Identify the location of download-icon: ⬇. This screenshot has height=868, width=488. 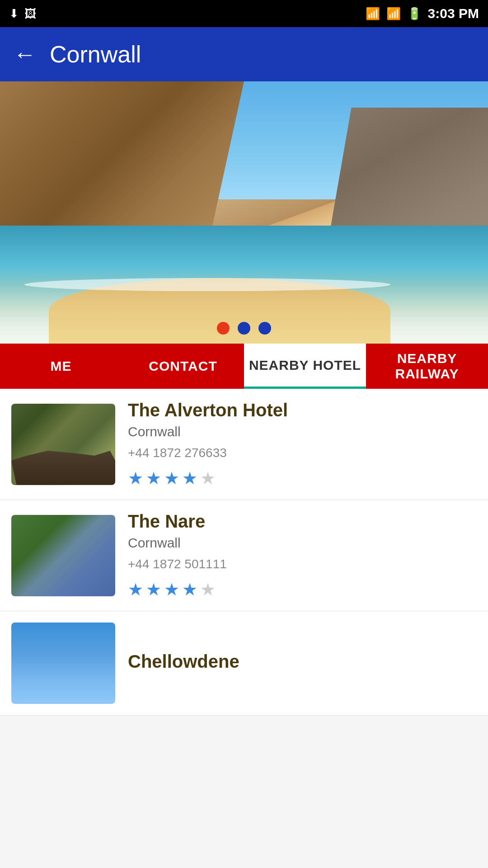
(14, 14).